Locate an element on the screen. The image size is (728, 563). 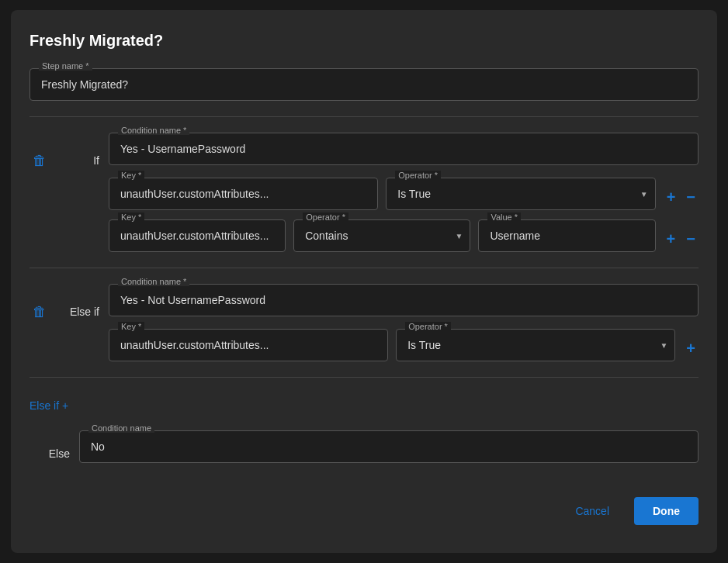
else-if-condition-name-field: Condition name * is located at coordinates (404, 300).